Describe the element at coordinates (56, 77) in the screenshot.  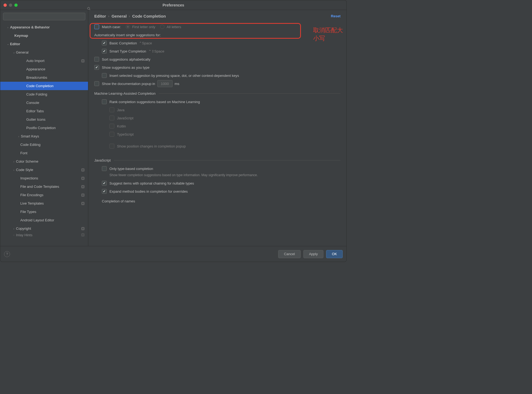
I see `sidebar-item-label: Breadcrumbs` at that location.